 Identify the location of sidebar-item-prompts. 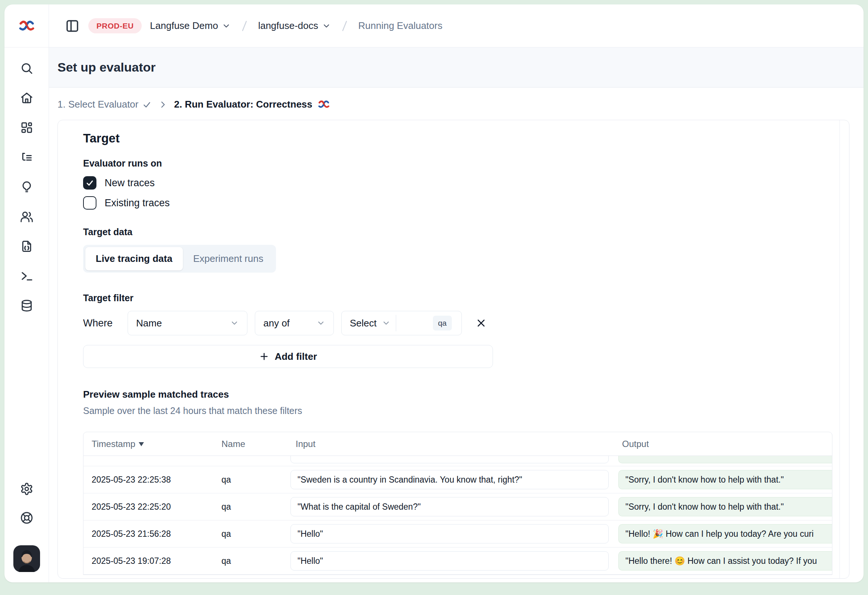
(27, 247).